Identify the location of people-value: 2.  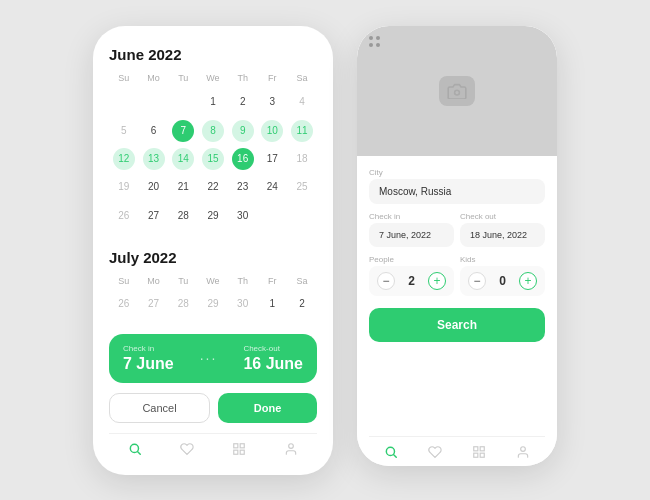
(412, 281).